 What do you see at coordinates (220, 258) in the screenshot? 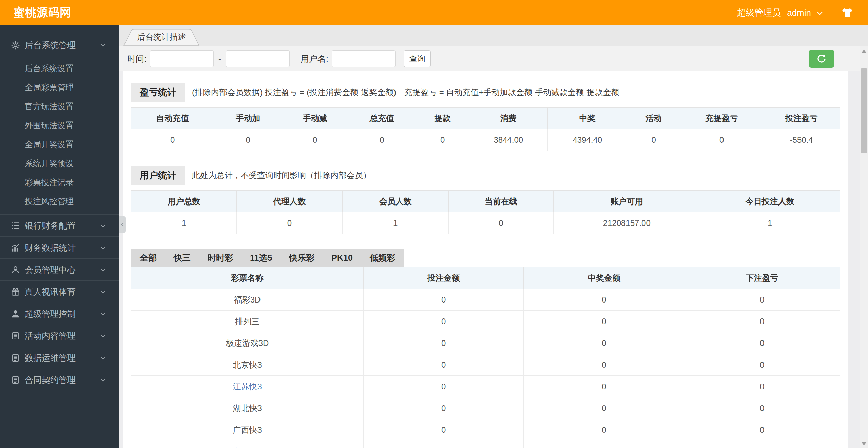
I see `lottery-tab-shishicai: 时时彩` at bounding box center [220, 258].